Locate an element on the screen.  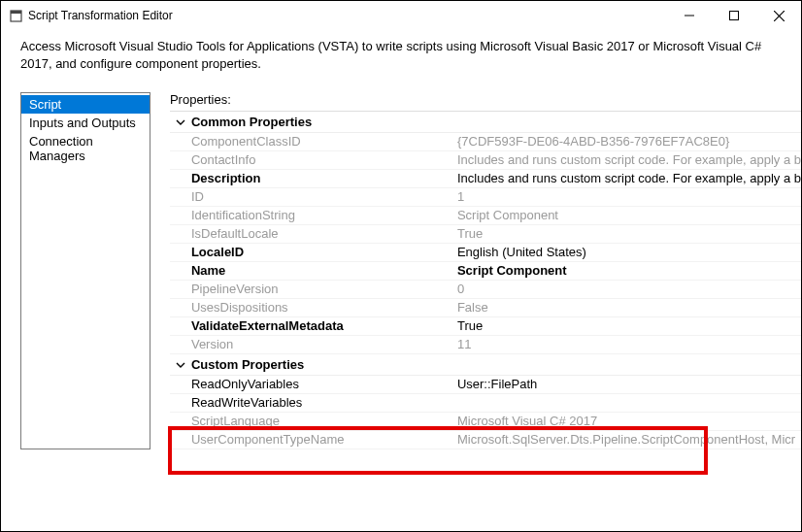
close-button is located at coordinates (779, 16).